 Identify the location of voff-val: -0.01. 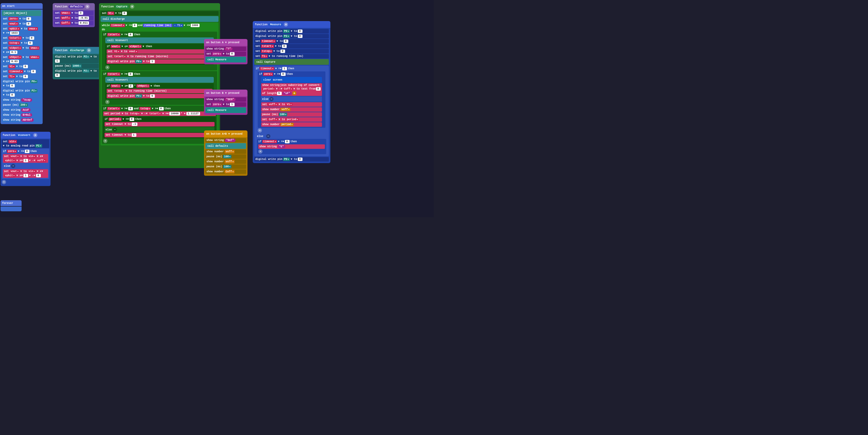
(84, 18).